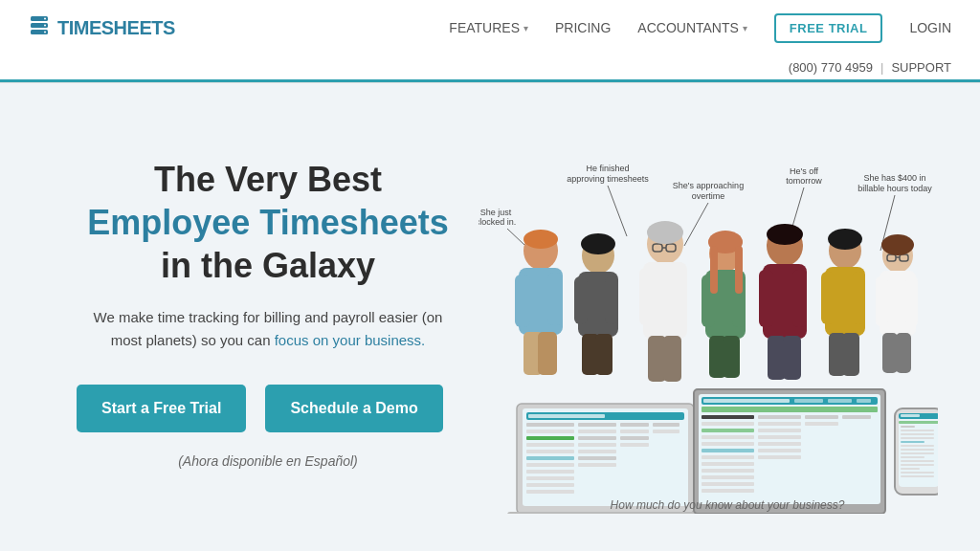 This screenshot has height=551, width=980. What do you see at coordinates (804, 171) in the screenshot?
I see `svg-text: He's off` at bounding box center [804, 171].